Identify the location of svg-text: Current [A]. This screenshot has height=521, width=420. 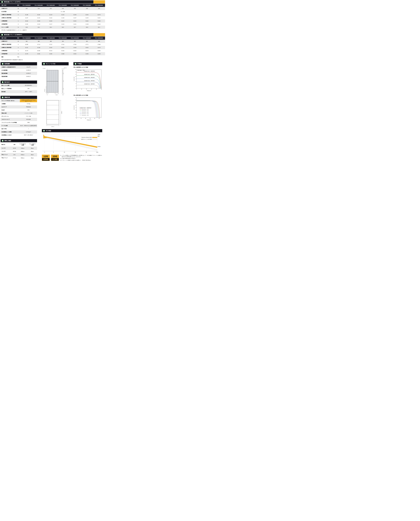
(74, 108).